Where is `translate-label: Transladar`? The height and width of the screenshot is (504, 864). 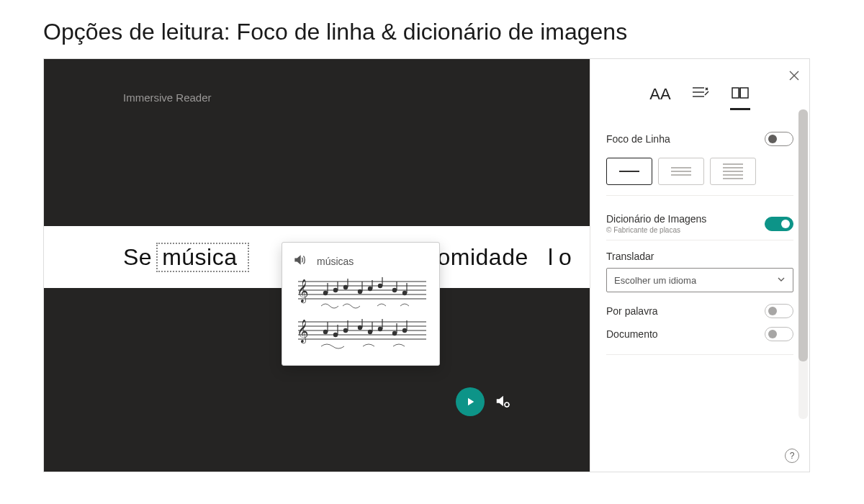
translate-label: Transladar is located at coordinates (700, 256).